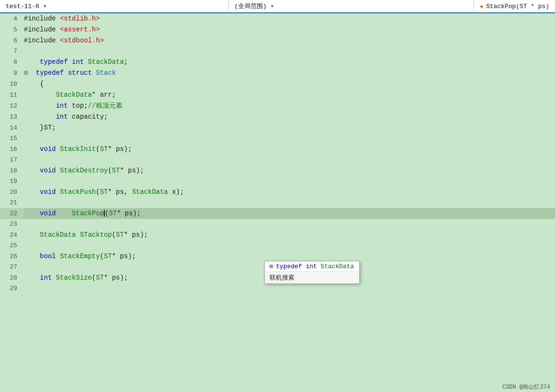  What do you see at coordinates (352, 6) in the screenshot?
I see `scope-dropdown: (全局范围) ▾` at bounding box center [352, 6].